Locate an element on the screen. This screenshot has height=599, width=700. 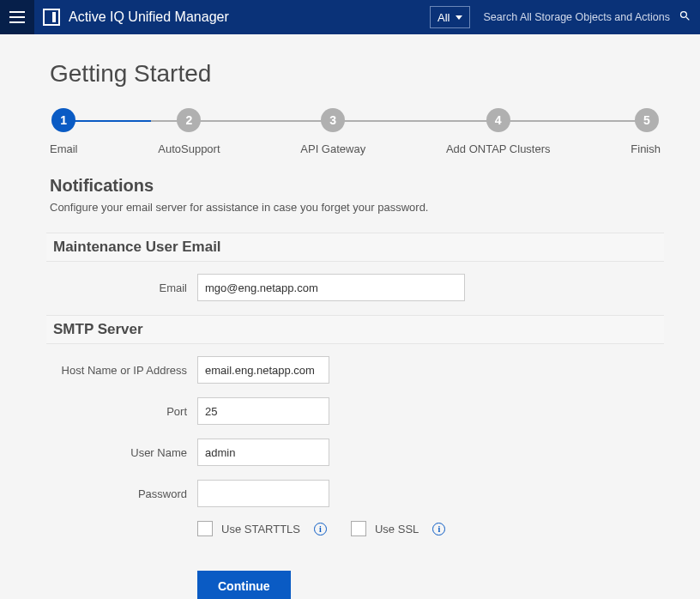
page-title: Getting Started is located at coordinates (355, 74).